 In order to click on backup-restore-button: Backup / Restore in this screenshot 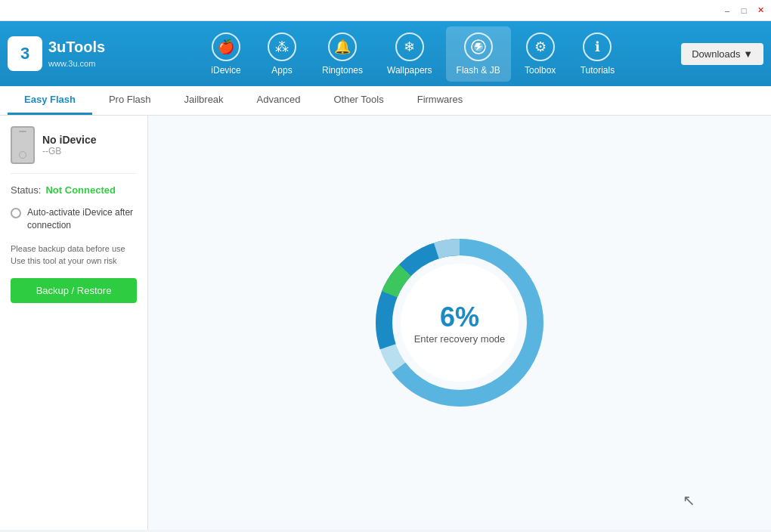, I will do `click(74, 290)`.